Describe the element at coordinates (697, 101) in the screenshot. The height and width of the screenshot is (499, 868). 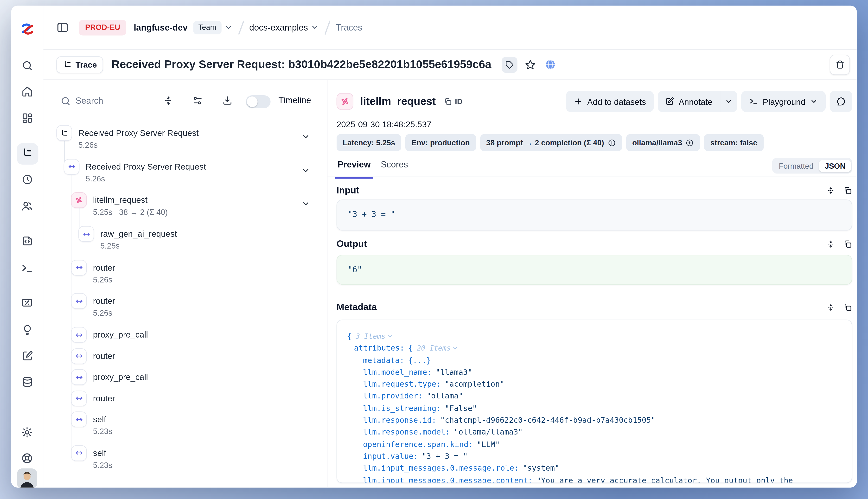
I see `annotate-button-group: Annotate` at that location.